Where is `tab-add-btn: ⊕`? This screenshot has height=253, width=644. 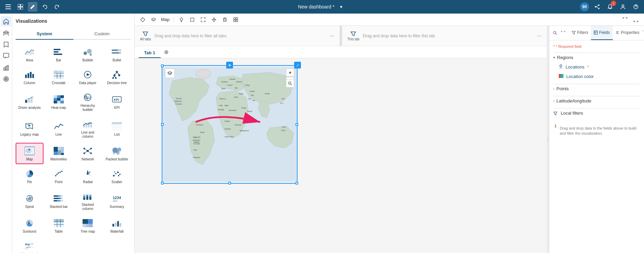 tab-add-btn: ⊕ is located at coordinates (166, 52).